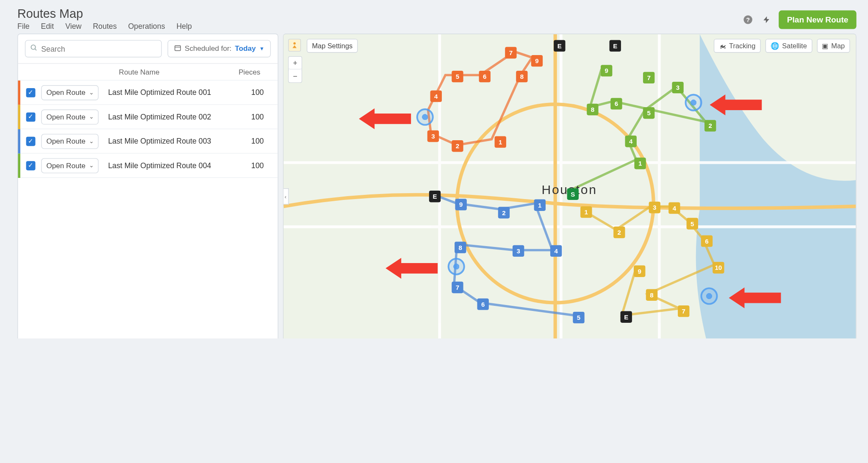 The height and width of the screenshot is (463, 868). What do you see at coordinates (737, 46) in the screenshot?
I see `tracking-toggle: 🏍 Tracking` at bounding box center [737, 46].